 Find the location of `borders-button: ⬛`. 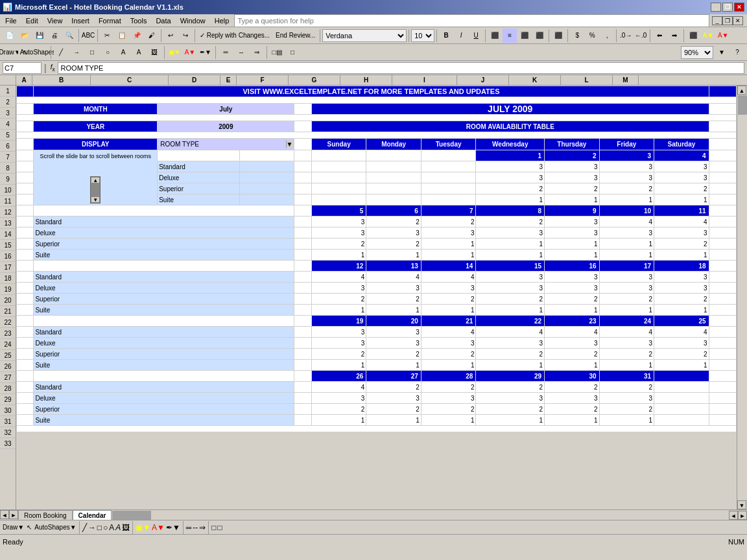

borders-button: ⬛ is located at coordinates (693, 36).